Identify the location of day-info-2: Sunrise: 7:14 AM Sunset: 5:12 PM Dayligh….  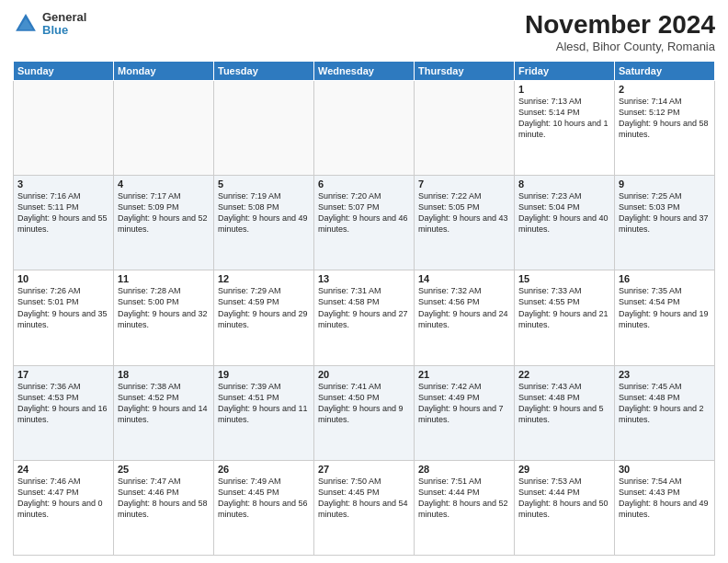
(665, 118).